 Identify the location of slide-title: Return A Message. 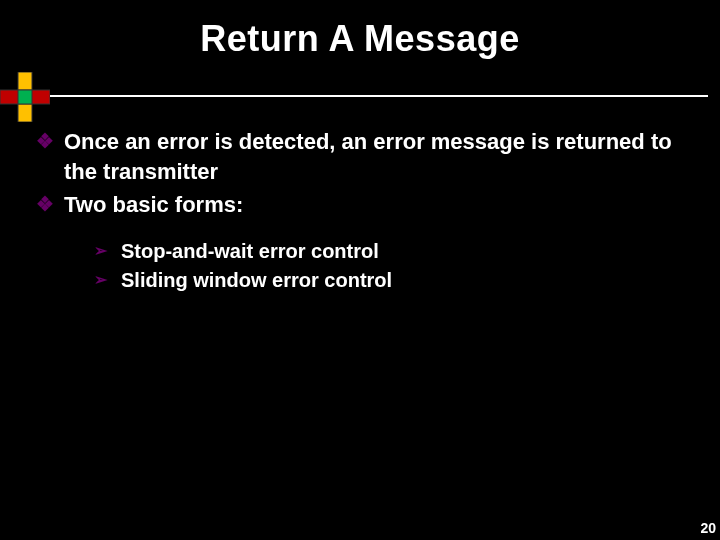
(360, 30).